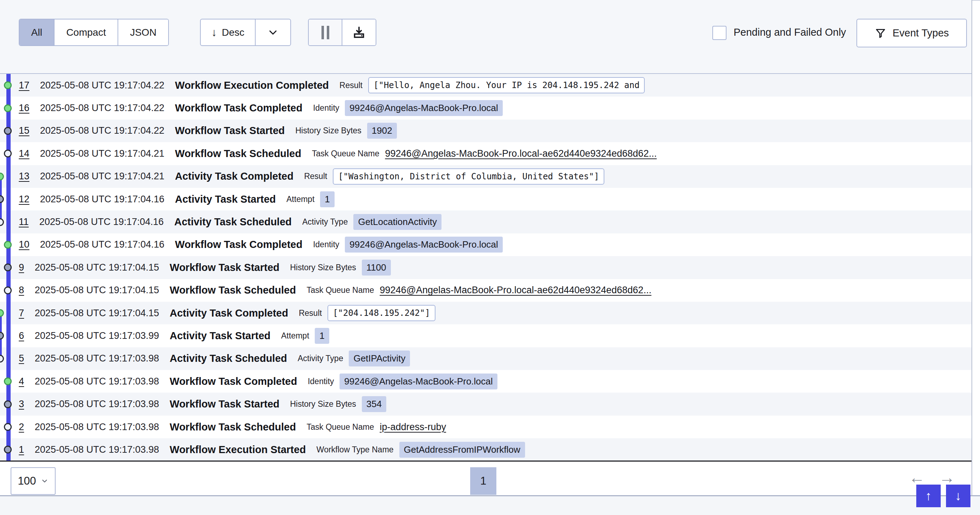 This screenshot has height=515, width=980. I want to click on event-detail-value: GetIPActivity, so click(380, 358).